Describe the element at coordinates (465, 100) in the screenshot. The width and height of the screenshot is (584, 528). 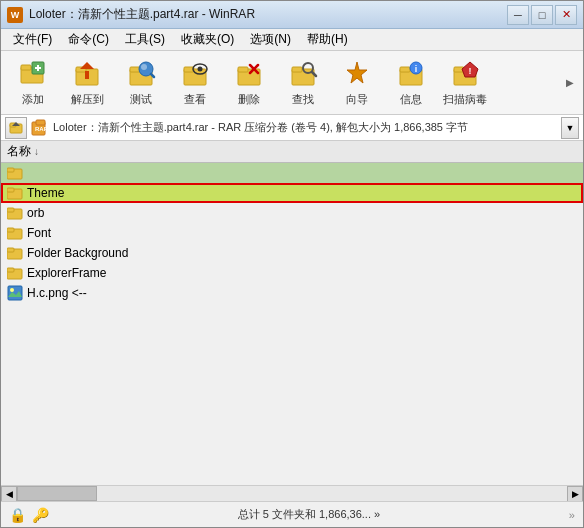
I see `scan-label: 扫描病毒` at that location.